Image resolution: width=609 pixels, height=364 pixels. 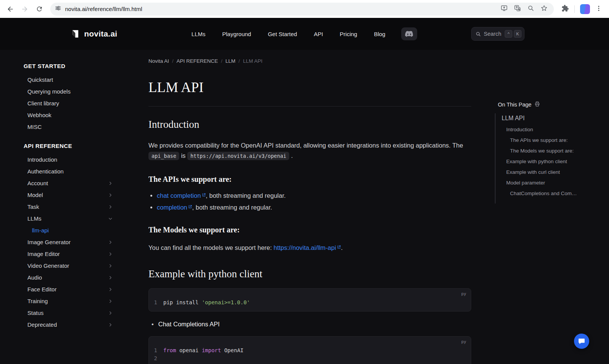 I want to click on sidebar-item-label: Authentication, so click(x=46, y=171).